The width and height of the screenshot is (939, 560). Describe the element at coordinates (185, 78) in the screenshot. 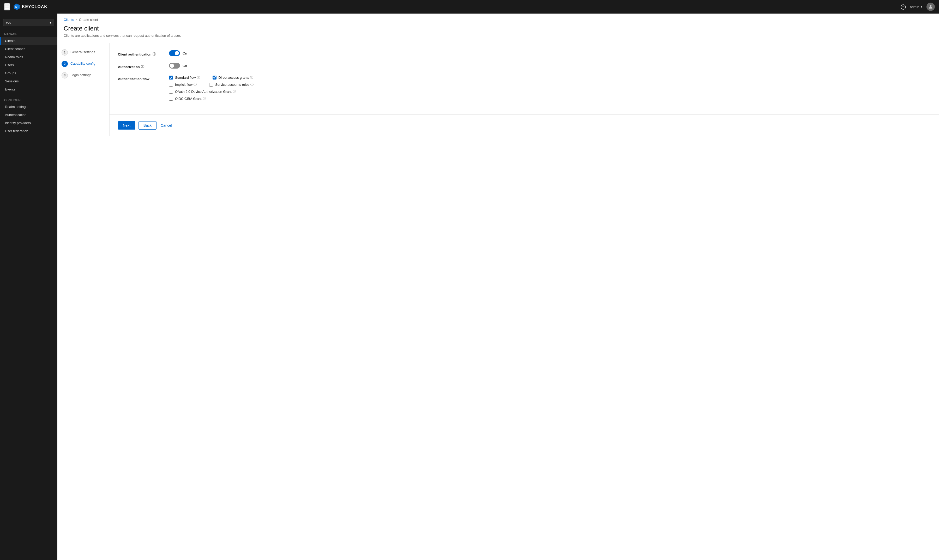

I see `checkbox-standard-flow: Standard flow ⓘ` at that location.